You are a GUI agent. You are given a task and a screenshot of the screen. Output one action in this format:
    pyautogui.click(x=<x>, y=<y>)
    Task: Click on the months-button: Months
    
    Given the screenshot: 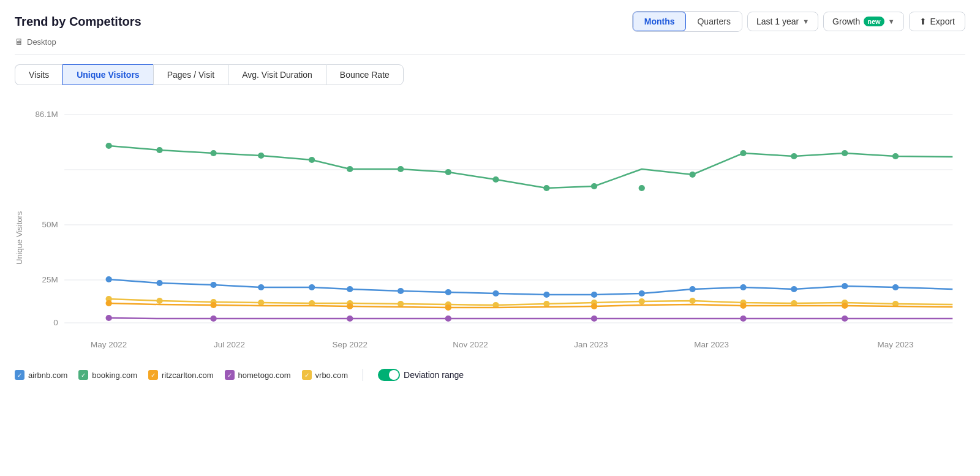 What is the action you would take?
    pyautogui.click(x=660, y=21)
    